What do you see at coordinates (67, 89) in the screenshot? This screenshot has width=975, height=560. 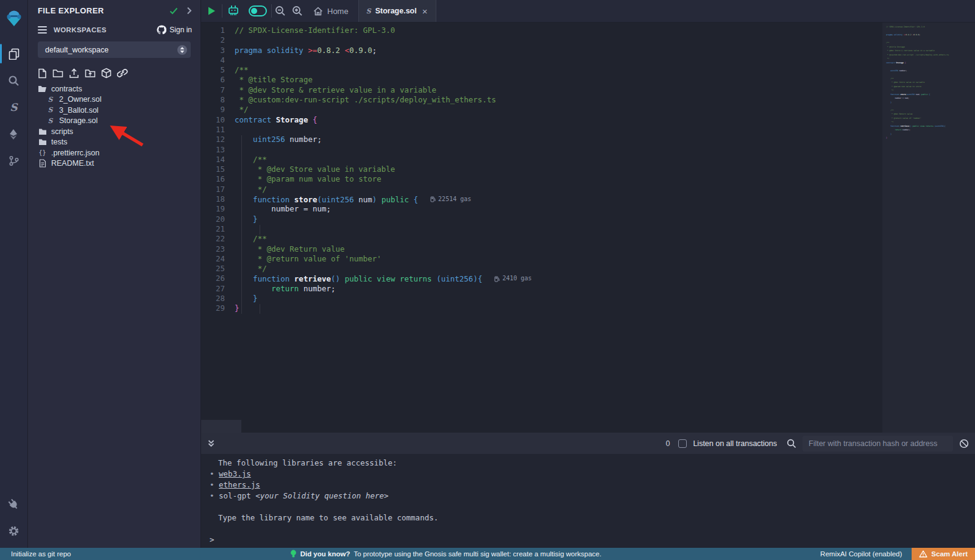 I see `tree-item-label: contracts` at bounding box center [67, 89].